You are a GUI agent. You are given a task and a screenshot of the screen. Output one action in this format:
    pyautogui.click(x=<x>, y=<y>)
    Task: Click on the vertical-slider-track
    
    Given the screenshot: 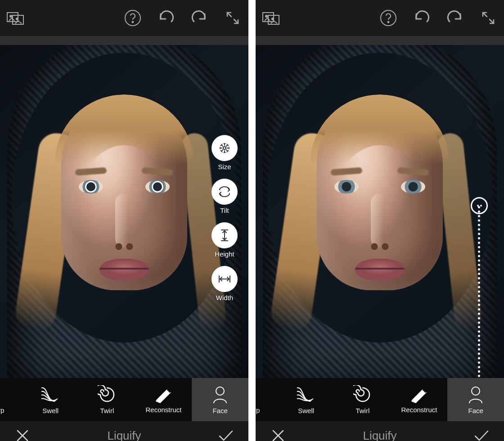 What is the action you would take?
    pyautogui.click(x=479, y=292)
    